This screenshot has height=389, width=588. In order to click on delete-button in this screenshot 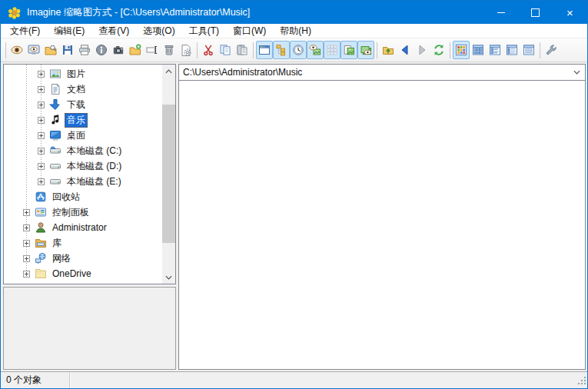, I will do `click(169, 50)`.